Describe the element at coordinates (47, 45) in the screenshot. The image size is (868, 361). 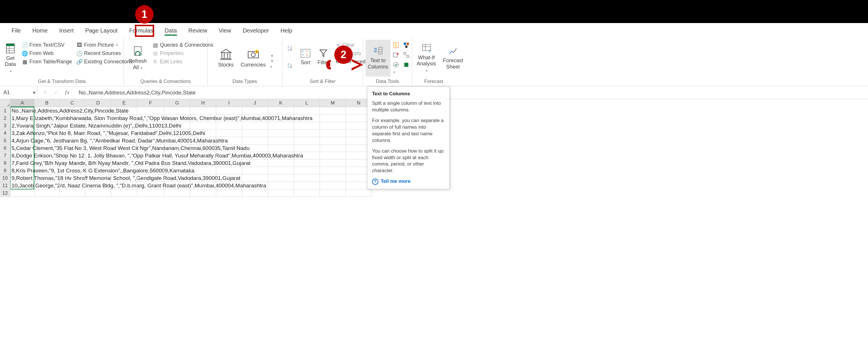
I see `from-text-csv-button: 📄From Text/CSV` at that location.